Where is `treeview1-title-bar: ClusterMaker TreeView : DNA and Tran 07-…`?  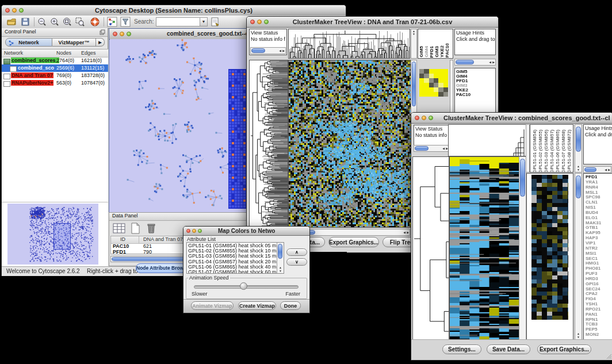 treeview1-title-bar: ClusterMaker TreeView : DNA and Tran 07-… is located at coordinates (373, 22).